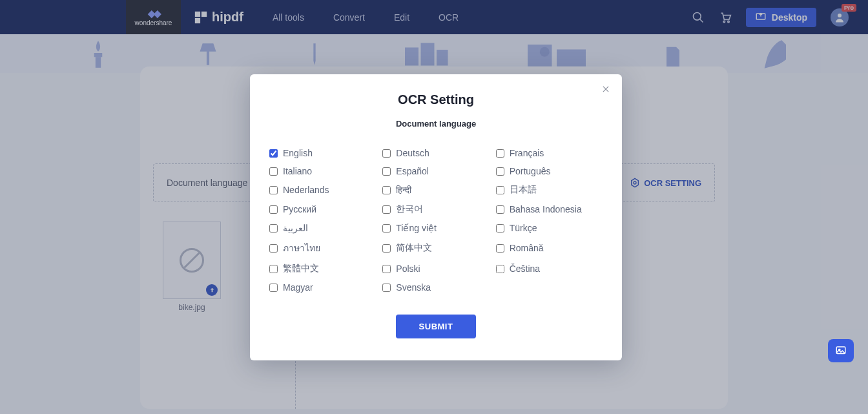 The width and height of the screenshot is (868, 414). Describe the element at coordinates (414, 248) in the screenshot. I see `language-label: 简体中文` at that location.